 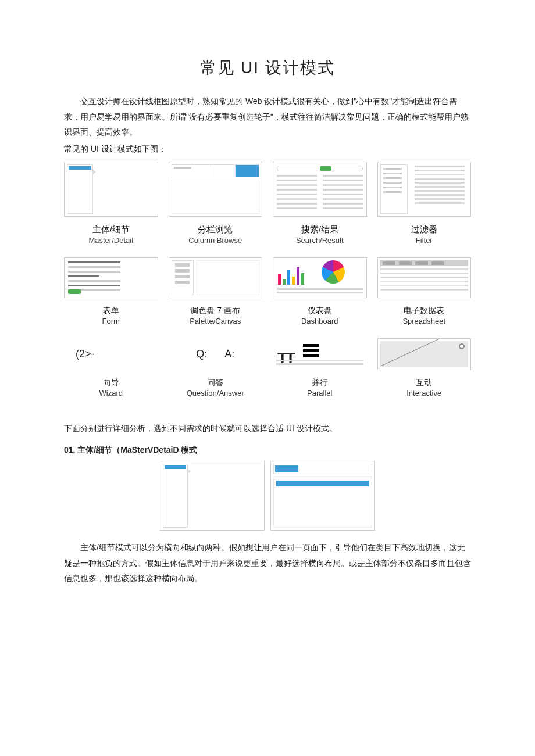 What do you see at coordinates (111, 390) in the screenshot?
I see `label-wizard: 向导 Wizard` at bounding box center [111, 390].